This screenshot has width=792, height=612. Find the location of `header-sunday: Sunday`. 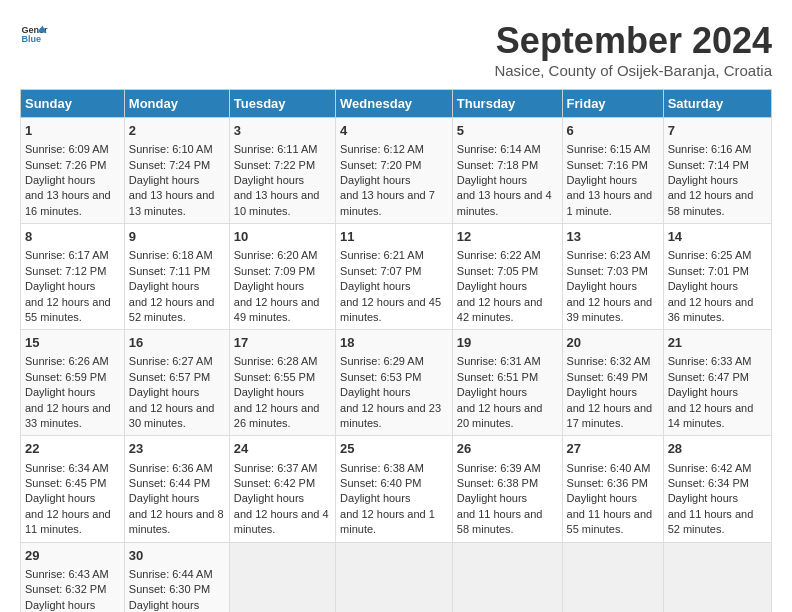

header-sunday: Sunday is located at coordinates (73, 104).